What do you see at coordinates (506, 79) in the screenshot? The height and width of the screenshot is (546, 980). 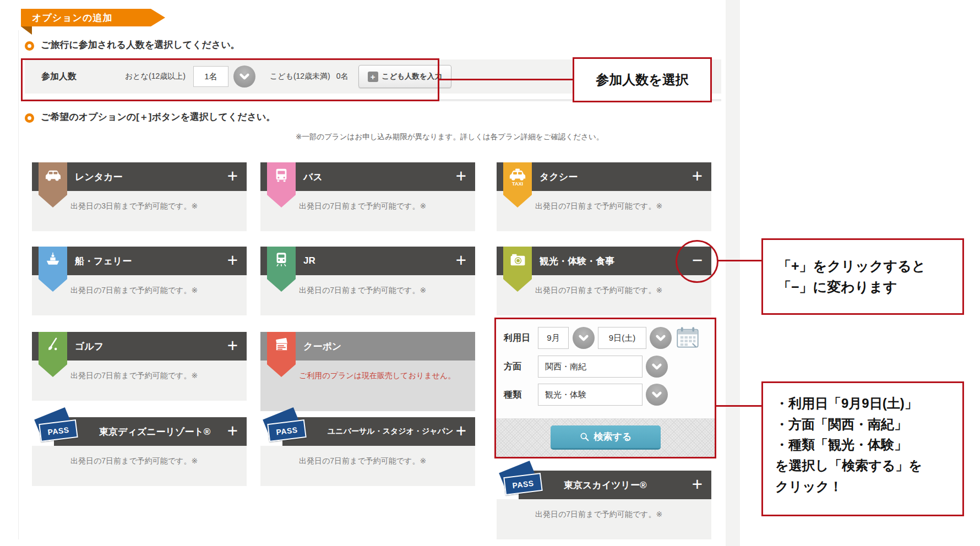 I see `participants-callout-line` at bounding box center [506, 79].